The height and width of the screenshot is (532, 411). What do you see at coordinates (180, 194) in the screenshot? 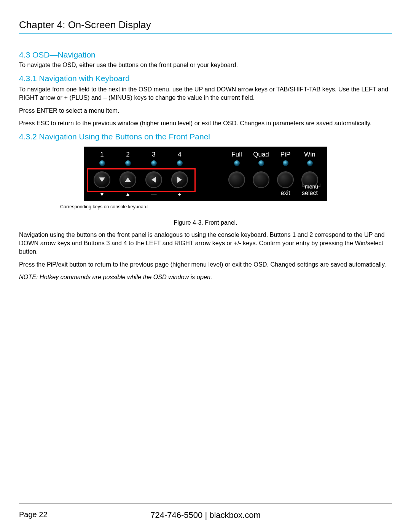
I see `symbol-plus: +` at bounding box center [180, 194].